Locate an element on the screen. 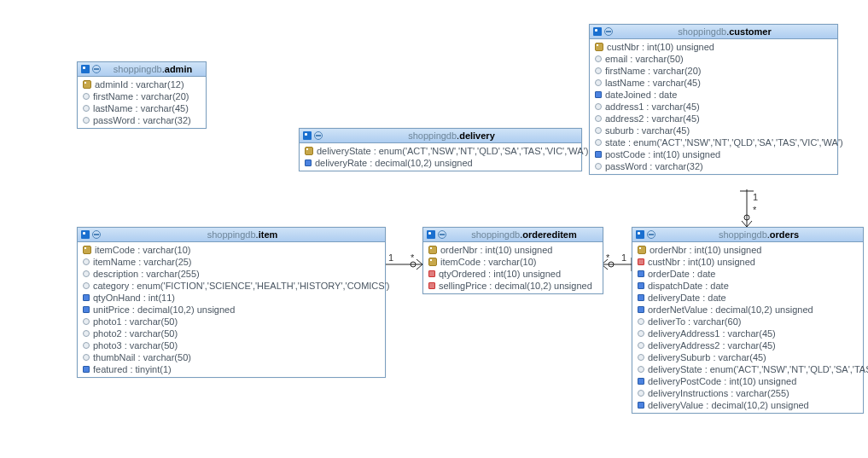 Image resolution: width=868 pixels, height=458 pixels. column-text: passWord : varchar(32) is located at coordinates (142, 120).